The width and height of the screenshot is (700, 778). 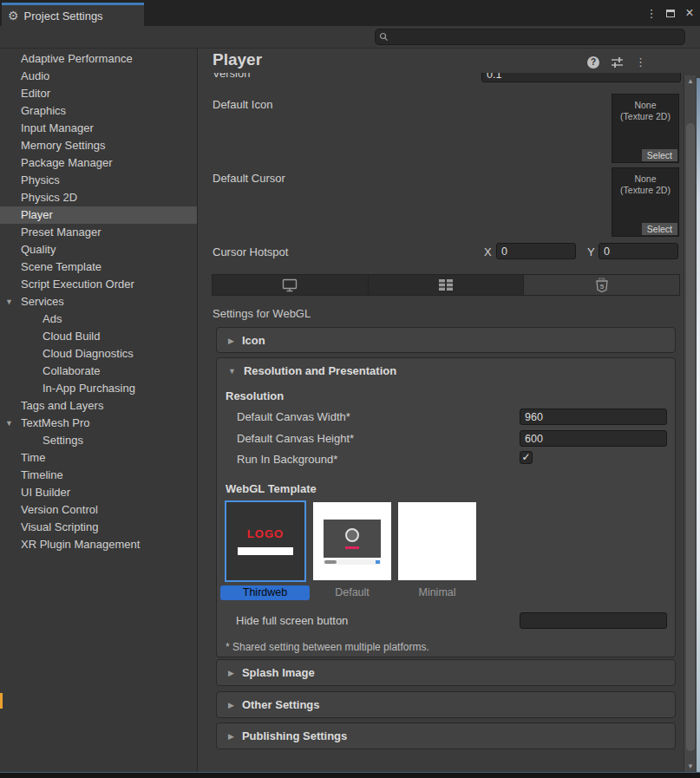 What do you see at coordinates (645, 202) in the screenshot?
I see `default-cursor-object-picker: None (Texture 2D) Select` at bounding box center [645, 202].